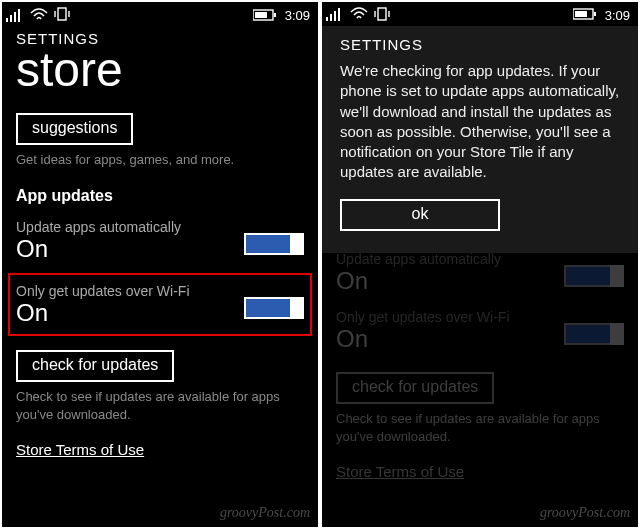 This screenshot has width=640, height=531. I want to click on annotation-highlight: Only get updates over Wi-Fi On, so click(160, 305).